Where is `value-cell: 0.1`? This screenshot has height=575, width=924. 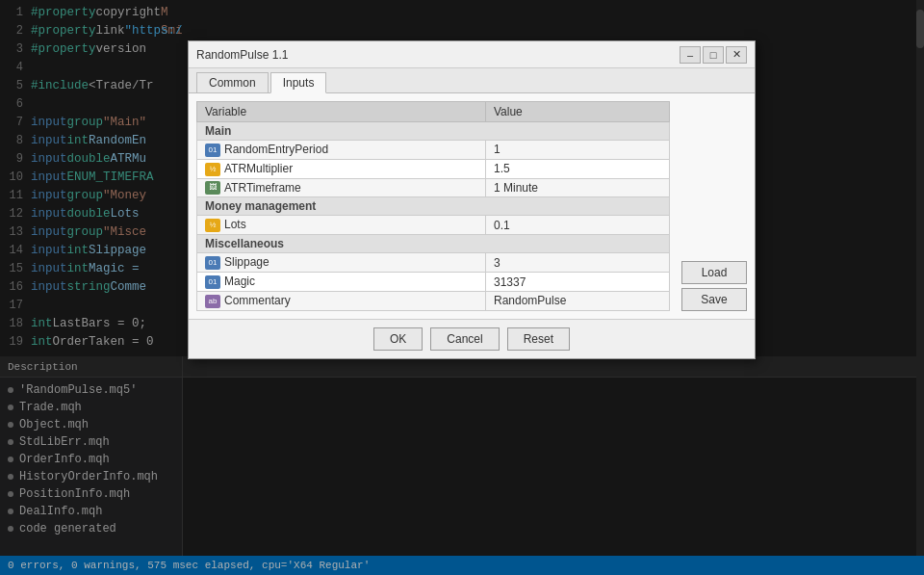
value-cell: 0.1 is located at coordinates (578, 225).